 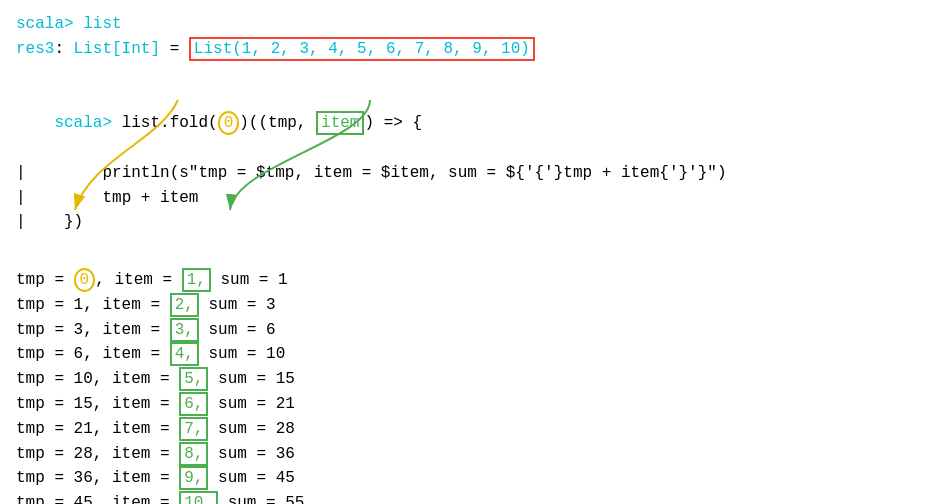 I want to click on output-zero-box: 0, so click(x=85, y=280).